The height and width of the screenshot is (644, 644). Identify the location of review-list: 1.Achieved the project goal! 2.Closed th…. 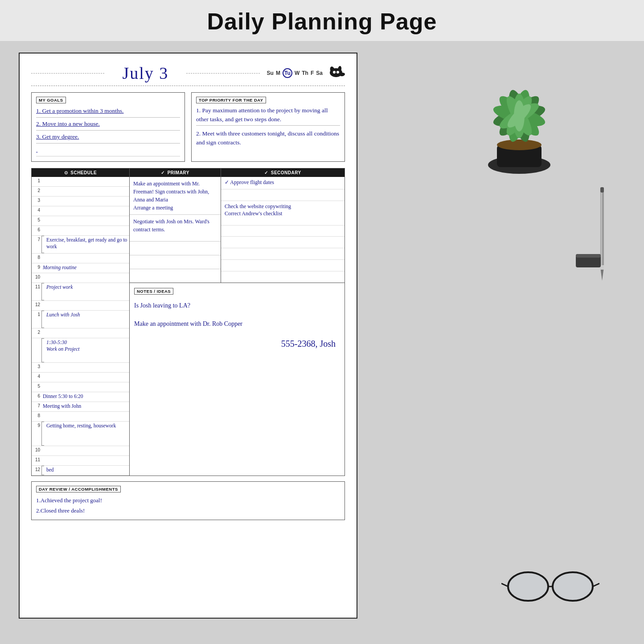
(188, 505).